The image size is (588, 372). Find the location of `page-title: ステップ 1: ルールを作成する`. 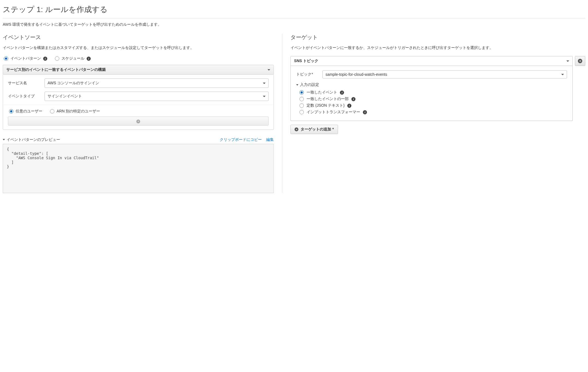

page-title: ステップ 1: ルールを作成する is located at coordinates (294, 11).